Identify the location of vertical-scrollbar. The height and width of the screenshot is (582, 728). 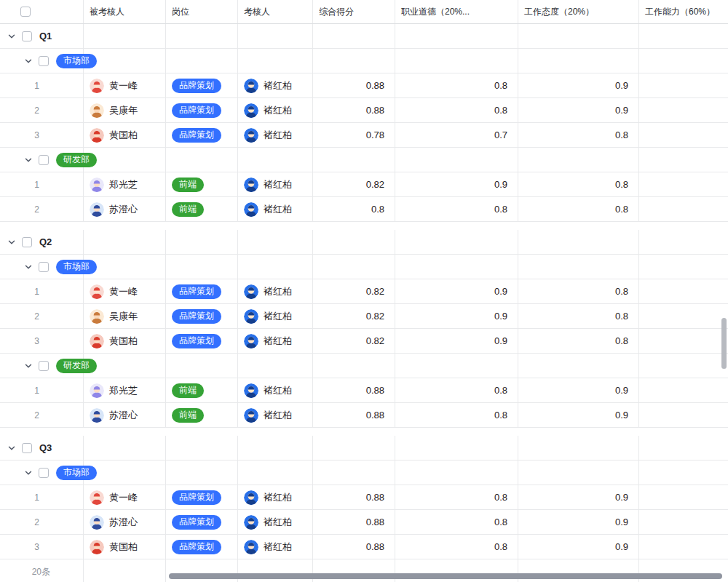
(724, 343).